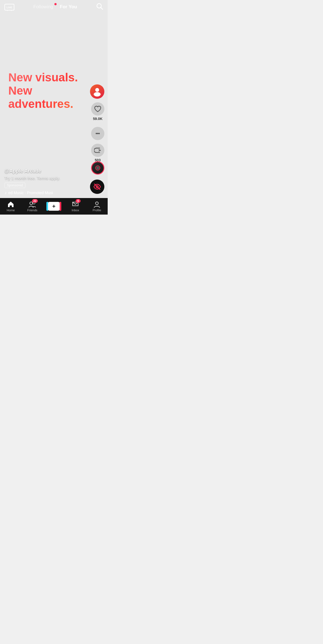  I want to click on share-area: 503, so click(98, 153).